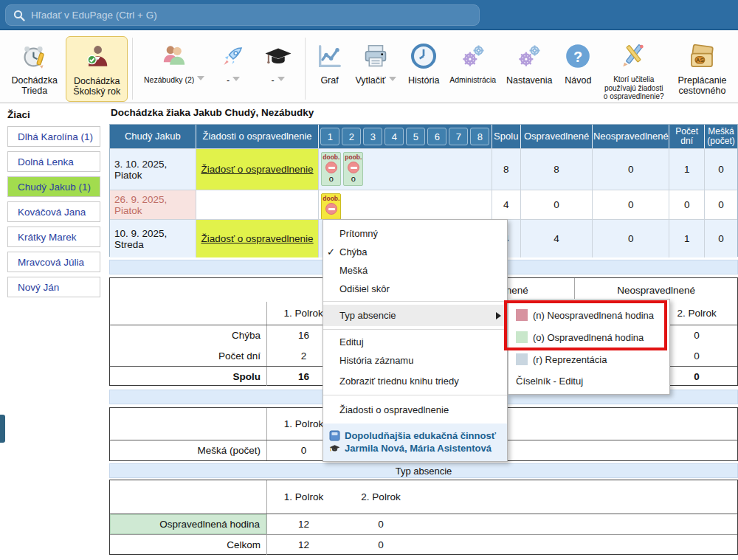  I want to click on search-input: Hľadať v EduPage (Ctrl + G), so click(242, 15).